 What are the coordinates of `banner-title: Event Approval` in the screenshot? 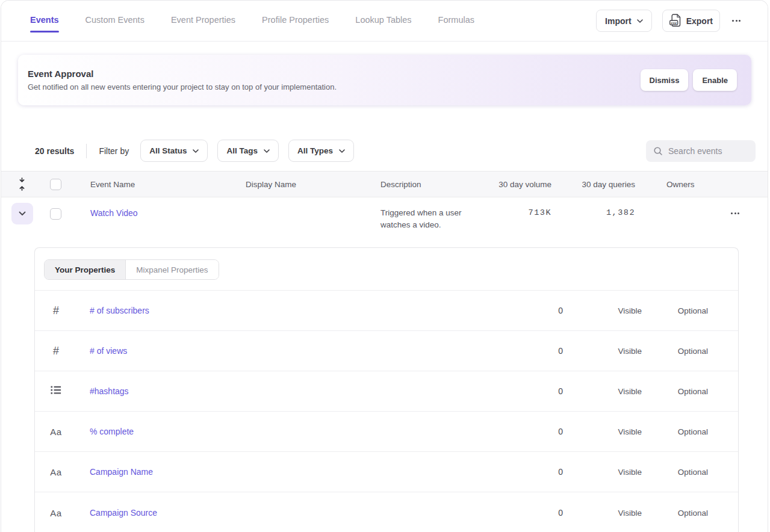 It's located at (182, 73).